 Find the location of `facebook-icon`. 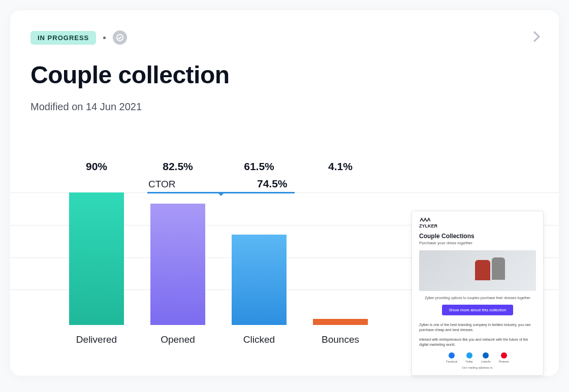

facebook-icon is located at coordinates (452, 355).